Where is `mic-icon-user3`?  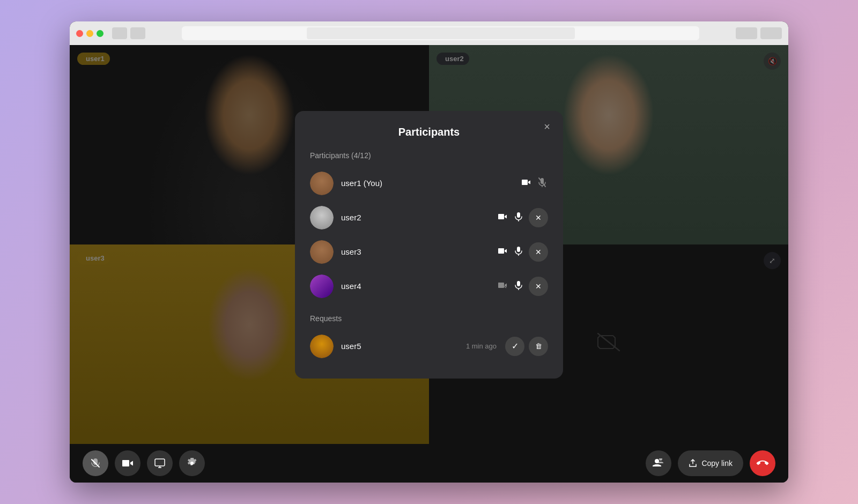 mic-icon-user3 is located at coordinates (519, 252).